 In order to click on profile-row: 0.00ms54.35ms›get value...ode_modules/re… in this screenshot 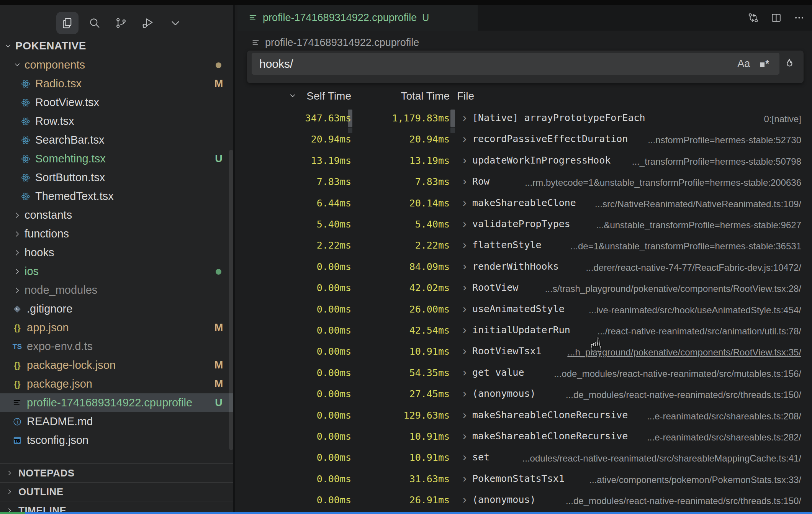, I will do `click(525, 374)`.